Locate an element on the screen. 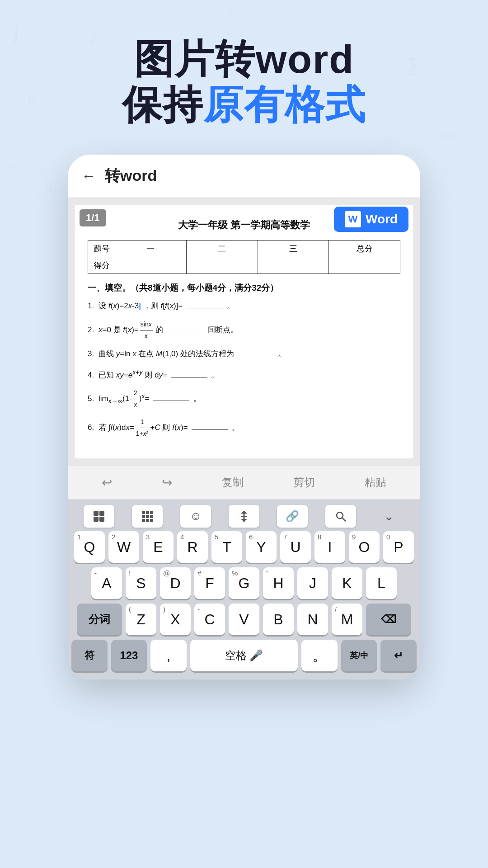 This screenshot has height=868, width=488. section-title: 一、填空。（共8道小题，每小题4分，满分32分） is located at coordinates (244, 288).